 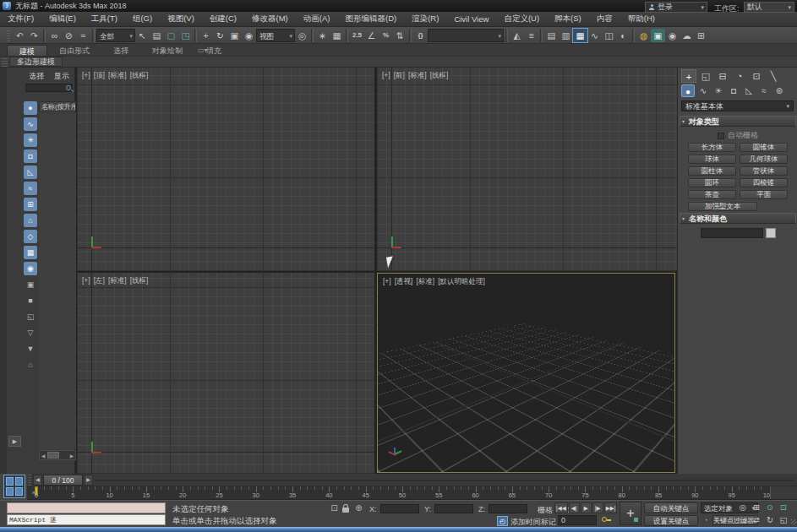 I want to click on menu-item: 渲染(R), so click(x=425, y=19).